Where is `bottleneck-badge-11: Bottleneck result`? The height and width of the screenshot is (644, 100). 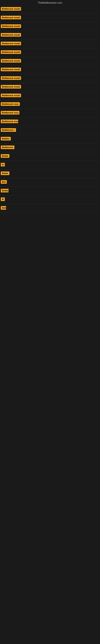 bottleneck-badge-11: Bottleneck result is located at coordinates (11, 96).